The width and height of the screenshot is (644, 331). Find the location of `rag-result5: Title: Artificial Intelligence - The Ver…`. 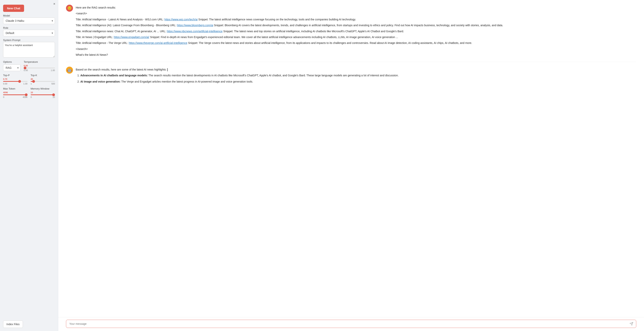

rag-result5: Title: Artificial Intelligence - The Ver… is located at coordinates (356, 43).